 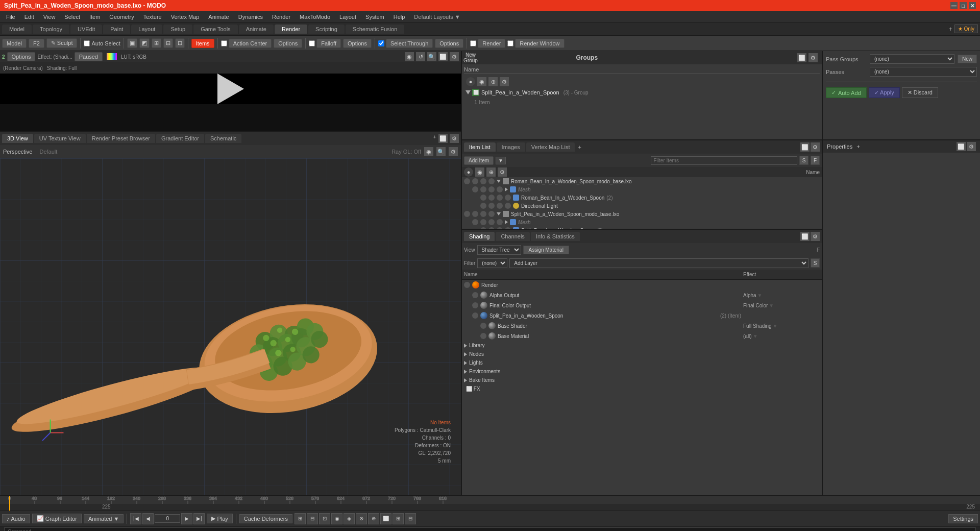 What do you see at coordinates (329, 43) in the screenshot?
I see `falloff-btn: Falloff` at bounding box center [329, 43].